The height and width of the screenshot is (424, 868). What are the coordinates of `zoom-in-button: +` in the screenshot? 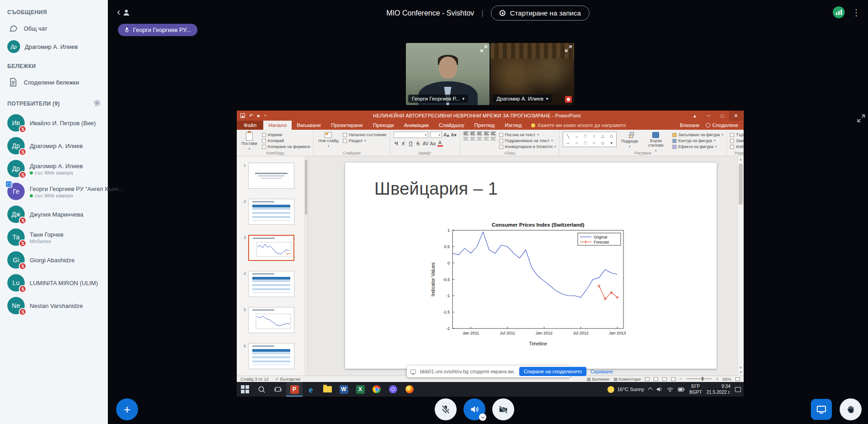 It's located at (717, 379).